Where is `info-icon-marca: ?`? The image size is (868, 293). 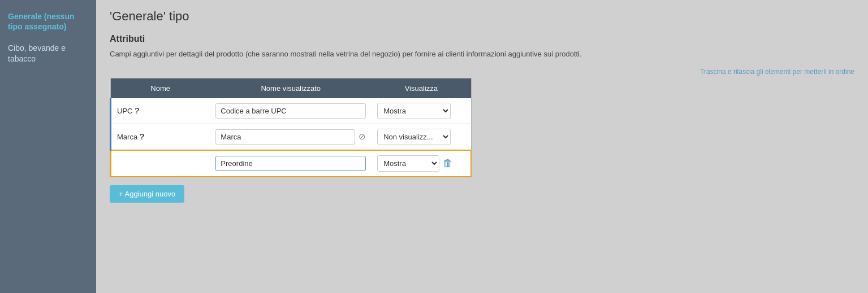
info-icon-marca: ? is located at coordinates (142, 137).